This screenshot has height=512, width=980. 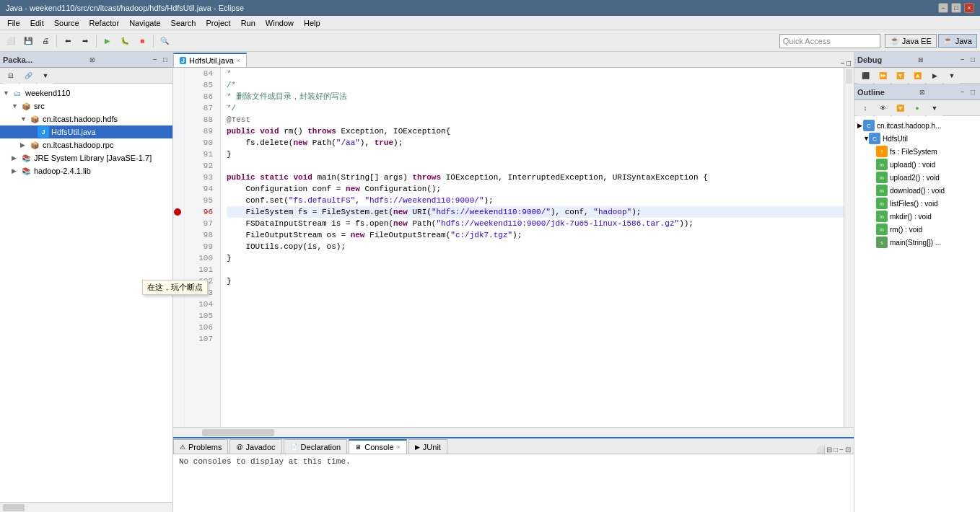 What do you see at coordinates (11, 41) in the screenshot?
I see `toolbar-new: ⬜` at bounding box center [11, 41].